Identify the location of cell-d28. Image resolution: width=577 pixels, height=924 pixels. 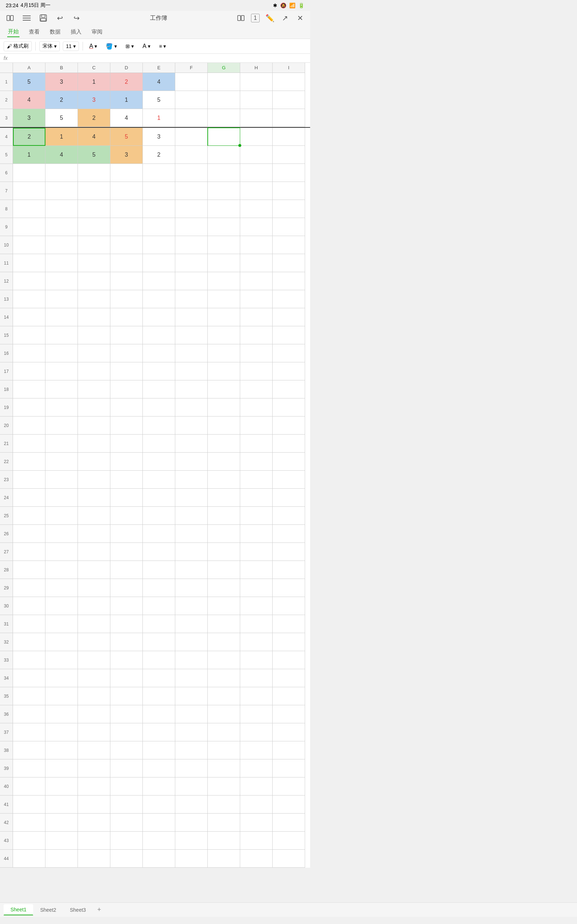
(127, 570).